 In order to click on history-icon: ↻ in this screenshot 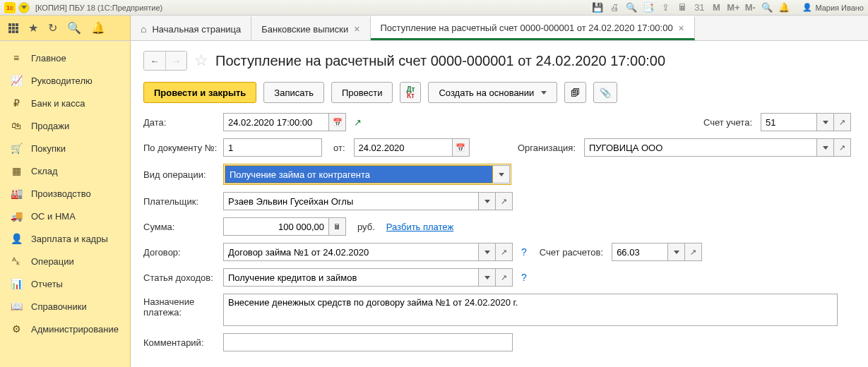, I will do `click(52, 28)`.